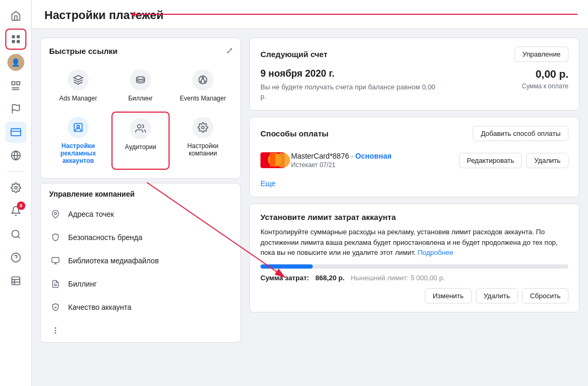  Describe the element at coordinates (273, 160) in the screenshot. I see `mastercard-icon` at that location.